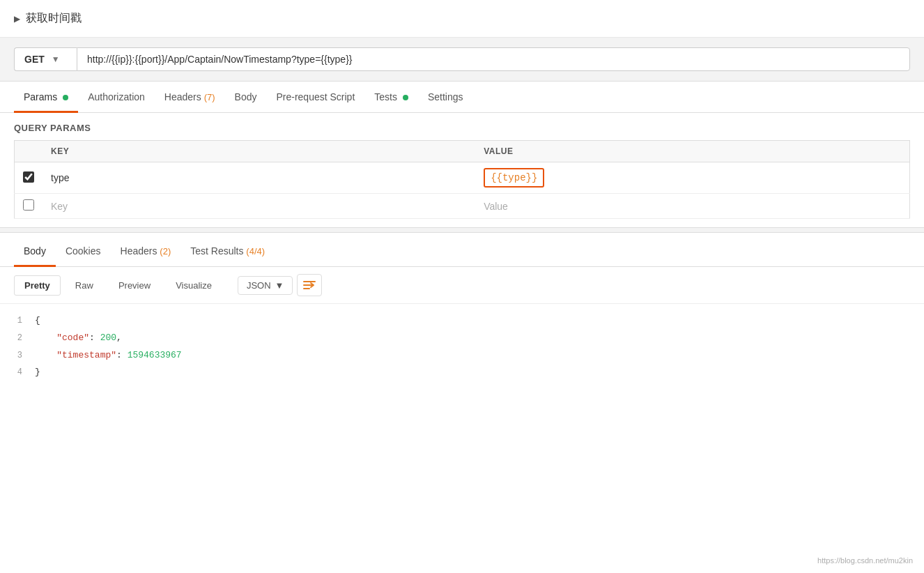 The image size is (924, 573). What do you see at coordinates (496, 206) in the screenshot?
I see `row2-value-placeholder: Value` at bounding box center [496, 206].